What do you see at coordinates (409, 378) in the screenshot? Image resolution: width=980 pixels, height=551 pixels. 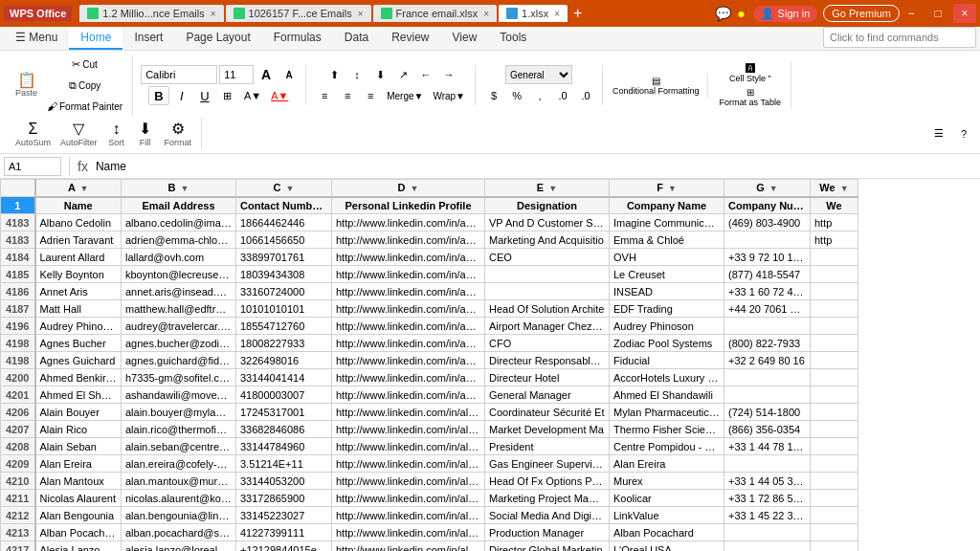 I see `cell-D: http://www.linkedin.com/in/ahmed-benkira…` at bounding box center [409, 378].